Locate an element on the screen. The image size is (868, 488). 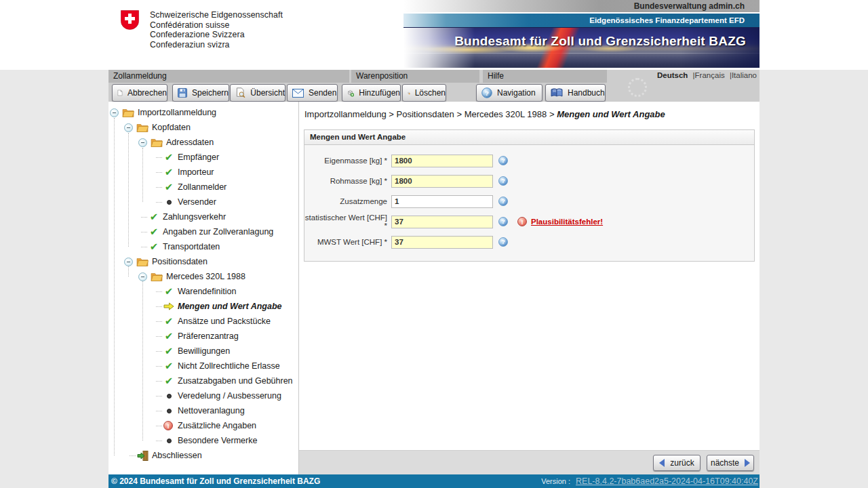
tree-item-ansaetze-und-packstuecke: ✔ Ansätze und Packstücke is located at coordinates (203, 321).